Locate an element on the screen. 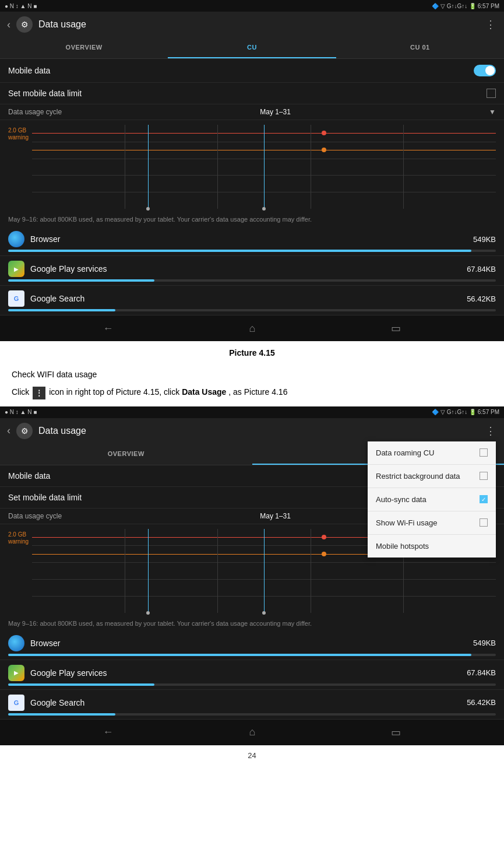  dropdown-label-auto-sync: Auto-sync data is located at coordinates (401, 499).